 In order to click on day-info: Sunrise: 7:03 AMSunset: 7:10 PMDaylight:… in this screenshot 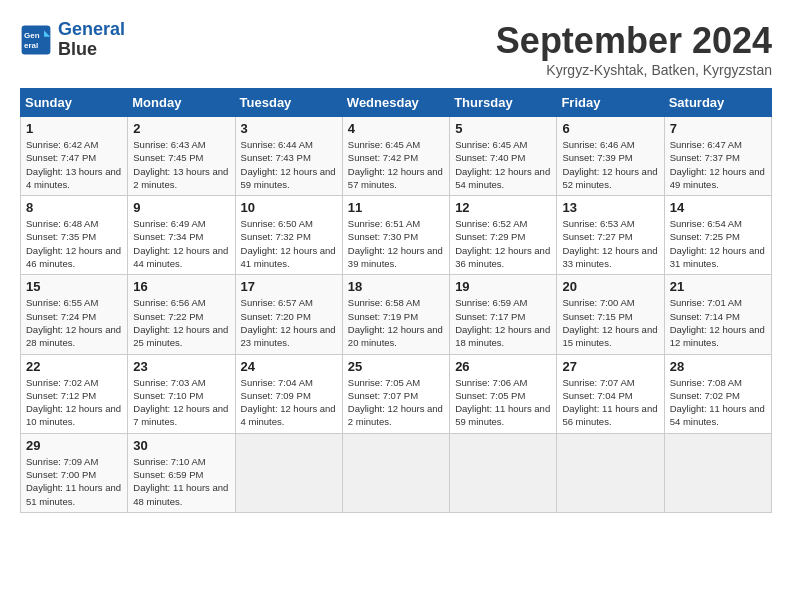, I will do `click(181, 402)`.